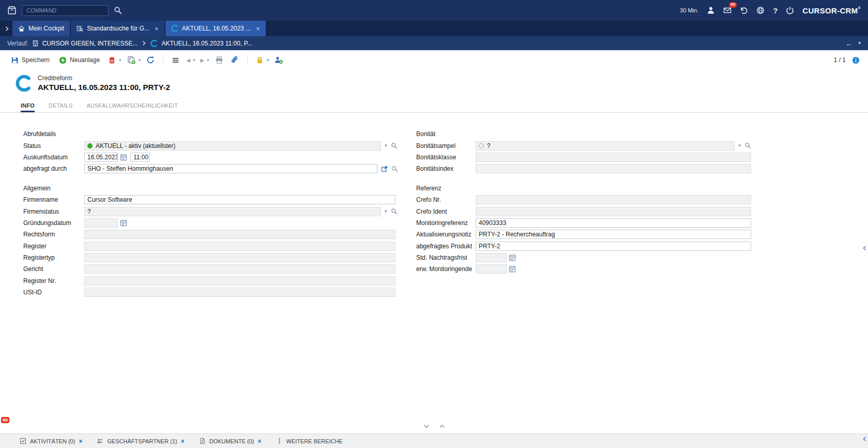 The height and width of the screenshot is (448, 868). What do you see at coordinates (385, 169) in the screenshot?
I see `open-record-icon` at bounding box center [385, 169].